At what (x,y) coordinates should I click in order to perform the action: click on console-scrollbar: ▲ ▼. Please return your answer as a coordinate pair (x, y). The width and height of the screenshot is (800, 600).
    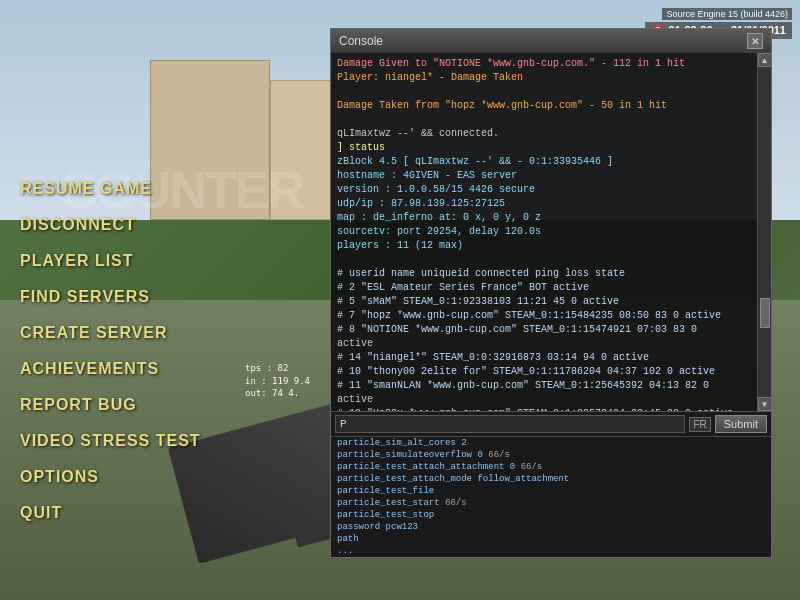
    Looking at the image, I should click on (764, 232).